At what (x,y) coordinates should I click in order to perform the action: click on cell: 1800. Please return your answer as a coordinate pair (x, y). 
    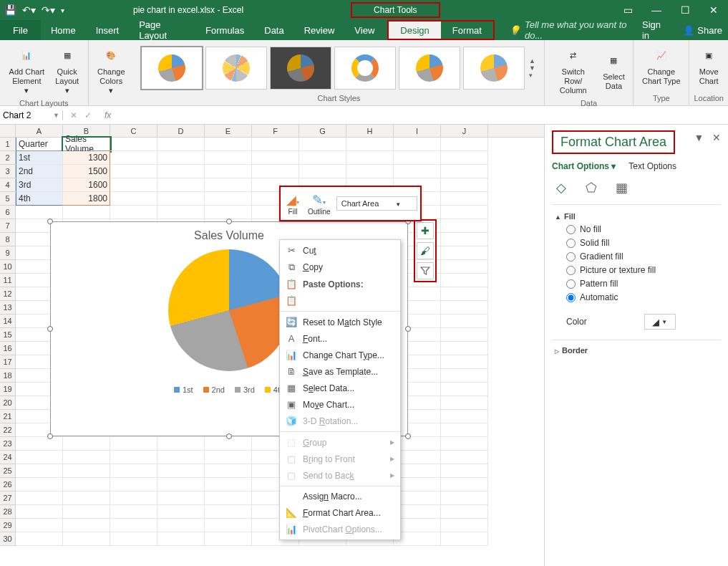
    Looking at the image, I should click on (87, 199).